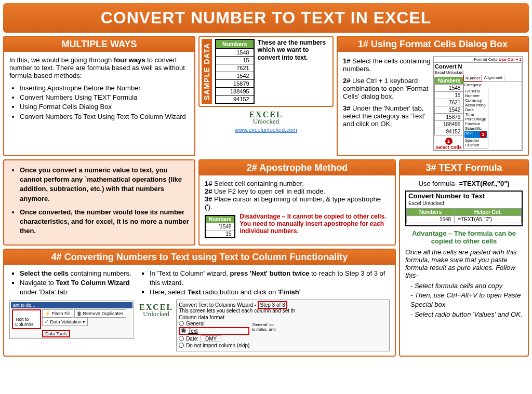  What do you see at coordinates (77, 288) in the screenshot?
I see `ttc-left-2: Navigate to Text To Column Wizard under …` at bounding box center [77, 288].